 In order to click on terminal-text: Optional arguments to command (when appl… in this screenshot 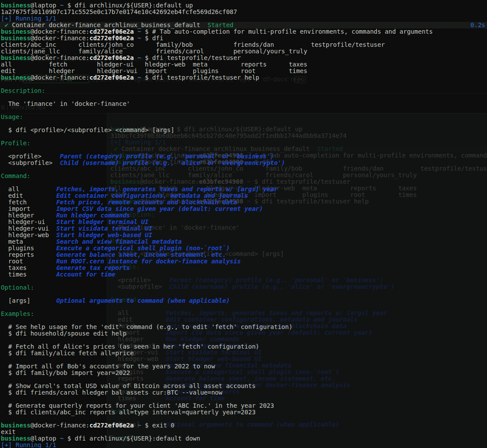, I will do `click(143, 301)`.